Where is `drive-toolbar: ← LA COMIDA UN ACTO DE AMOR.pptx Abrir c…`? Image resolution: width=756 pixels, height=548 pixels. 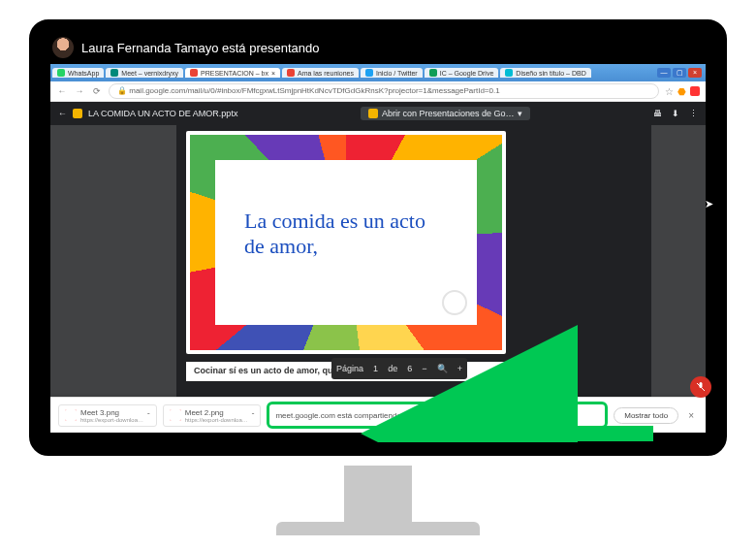
drive-toolbar: ← LA COMIDA UN ACTO DE AMOR.pptx Abrir c… is located at coordinates (378, 113).